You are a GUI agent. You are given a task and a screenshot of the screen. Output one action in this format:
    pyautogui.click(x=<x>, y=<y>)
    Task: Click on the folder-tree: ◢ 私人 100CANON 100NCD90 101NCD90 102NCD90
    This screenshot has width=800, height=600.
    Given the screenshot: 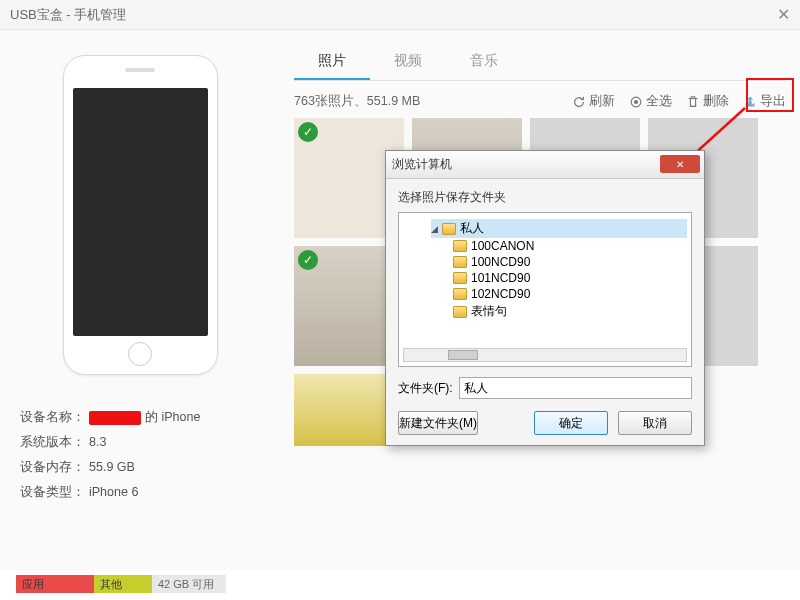 What is the action you would take?
    pyautogui.click(x=545, y=290)
    